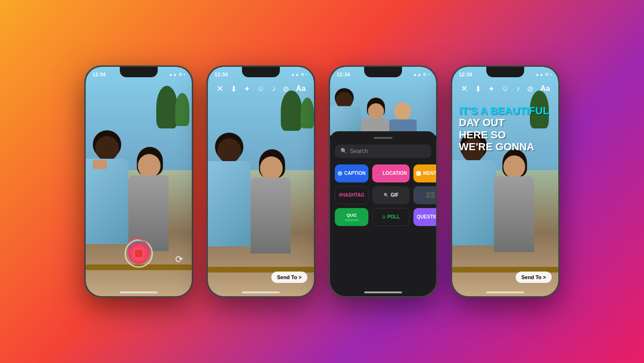  I want to click on record-arc, so click(137, 252).